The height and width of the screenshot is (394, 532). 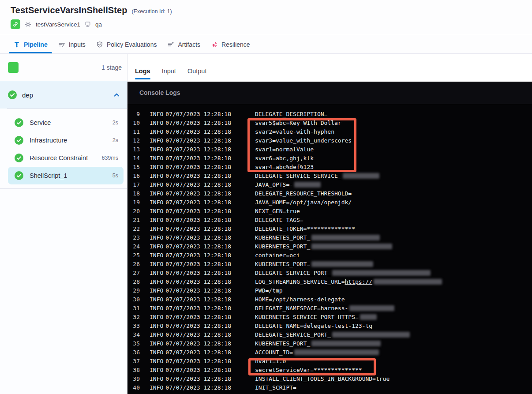 I want to click on step-row-infrastructure: Infrastructure2s, so click(x=66, y=140).